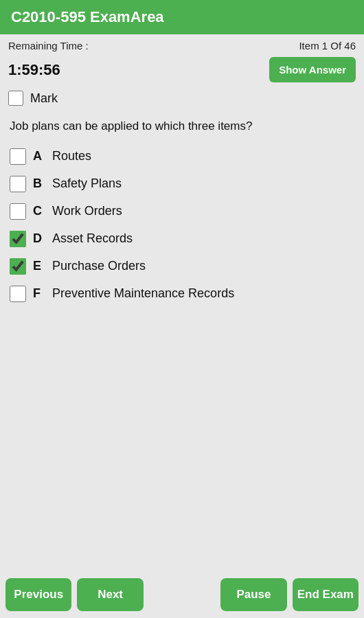 Image resolution: width=364 pixels, height=618 pixels. What do you see at coordinates (143, 294) in the screenshot?
I see `option-text-f: Preventive Maintenance Records` at bounding box center [143, 294].